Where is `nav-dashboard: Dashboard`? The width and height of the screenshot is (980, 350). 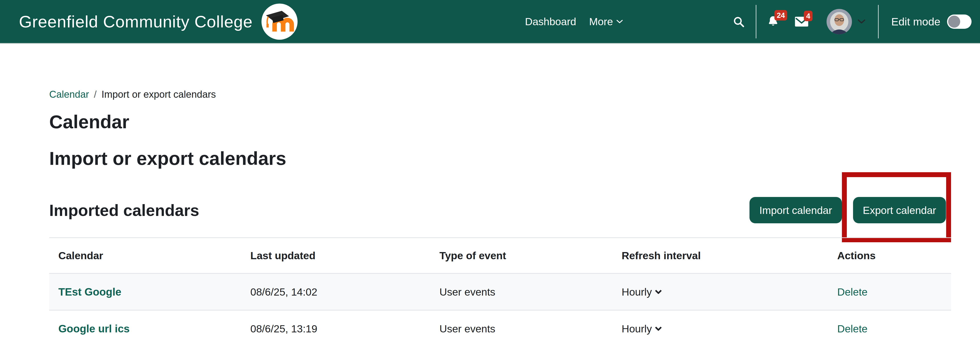
nav-dashboard: Dashboard is located at coordinates (551, 21).